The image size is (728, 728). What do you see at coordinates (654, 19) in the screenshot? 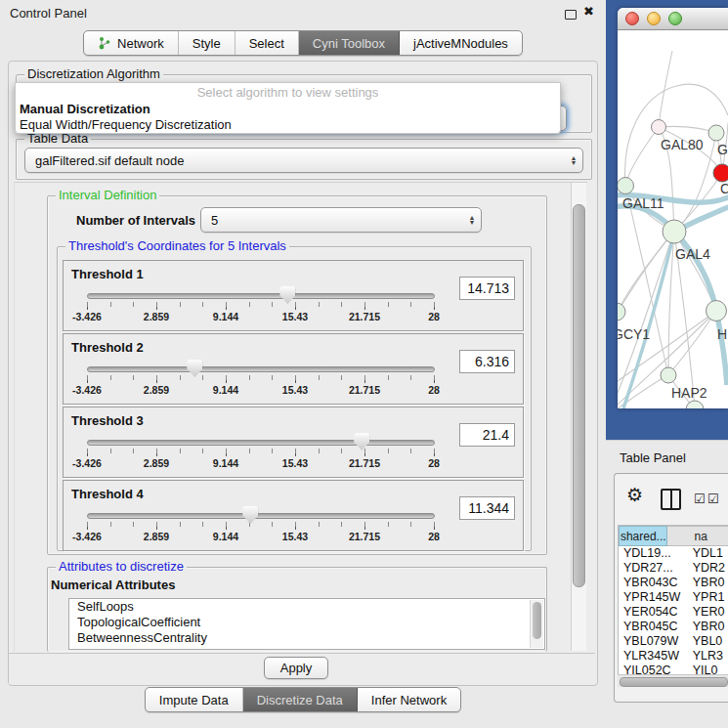
I see `minimize-traffic-light-icon` at bounding box center [654, 19].